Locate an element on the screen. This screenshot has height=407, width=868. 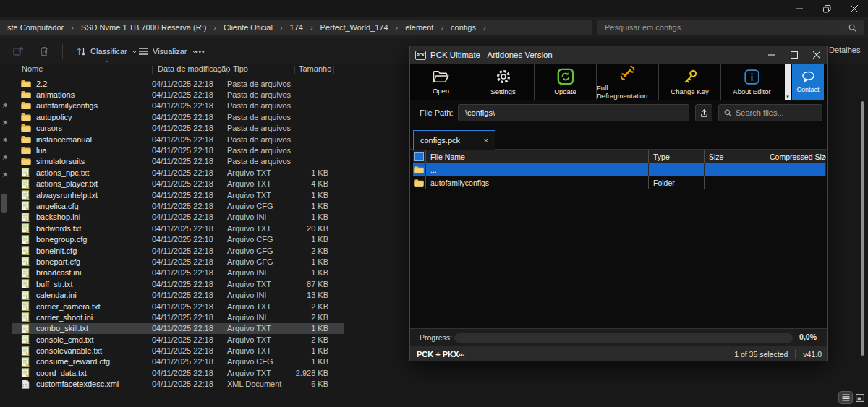
close-button is located at coordinates (854, 9).